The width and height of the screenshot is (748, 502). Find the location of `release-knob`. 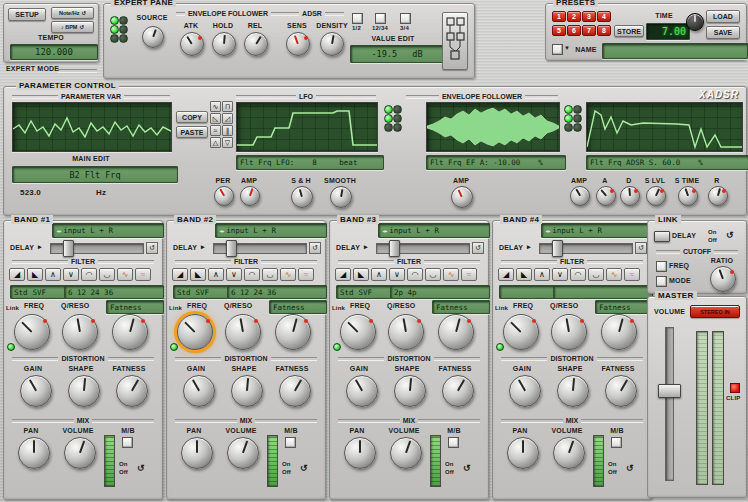

release-knob is located at coordinates (718, 196).